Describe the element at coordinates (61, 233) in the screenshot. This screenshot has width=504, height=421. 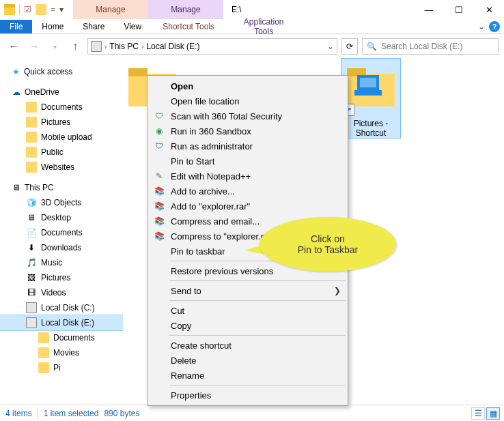
I see `tree-item: 📄Documents` at that location.